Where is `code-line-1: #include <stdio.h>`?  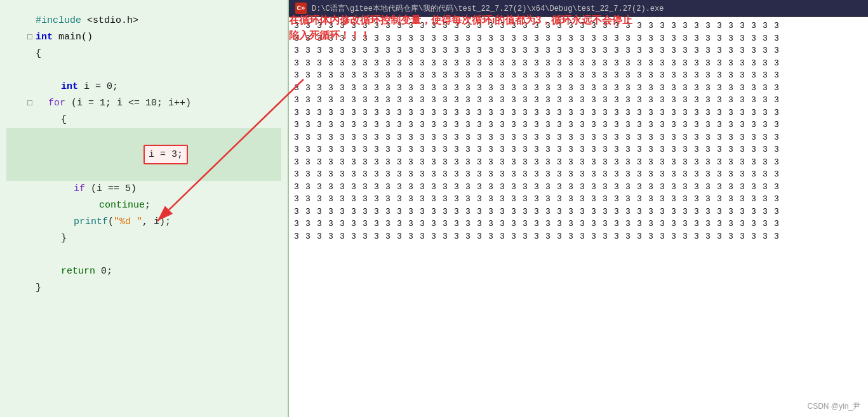 code-line-1: #include <stdio.h> is located at coordinates (144, 21).